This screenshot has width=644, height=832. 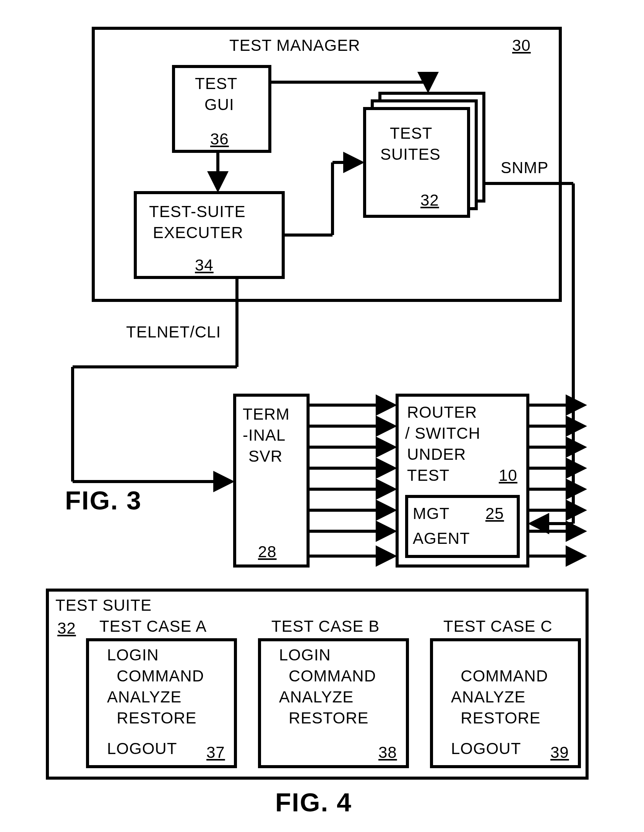 What do you see at coordinates (133, 655) in the screenshot?
I see `case-a-line-0: LOGIN` at bounding box center [133, 655].